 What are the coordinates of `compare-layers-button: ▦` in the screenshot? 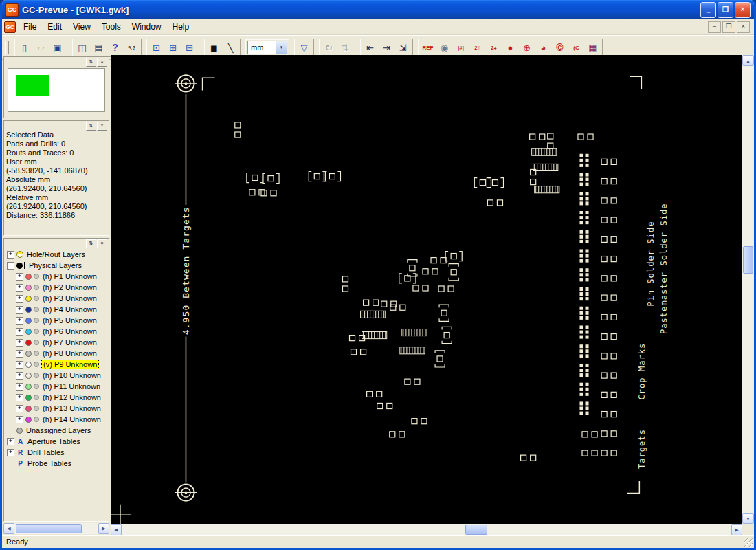 It's located at (592, 48).